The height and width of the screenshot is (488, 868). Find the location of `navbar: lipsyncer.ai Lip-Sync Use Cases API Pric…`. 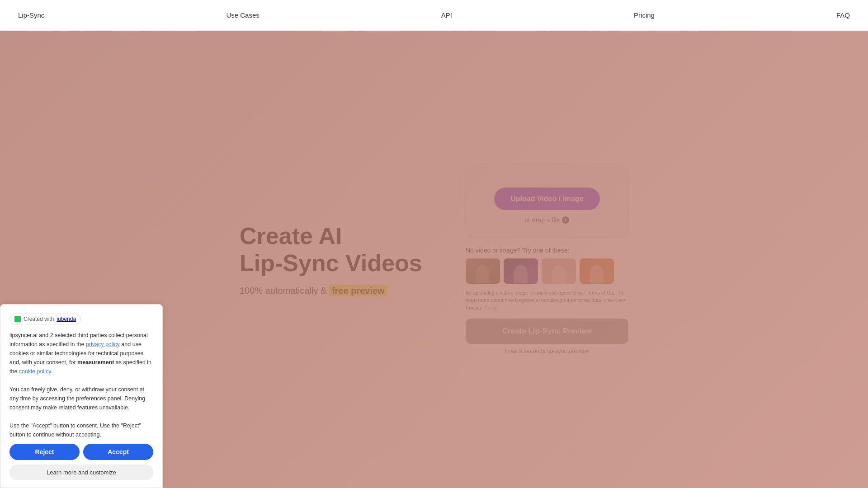

navbar: lipsyncer.ai Lip-Sync Use Cases API Pric… is located at coordinates (434, 15).